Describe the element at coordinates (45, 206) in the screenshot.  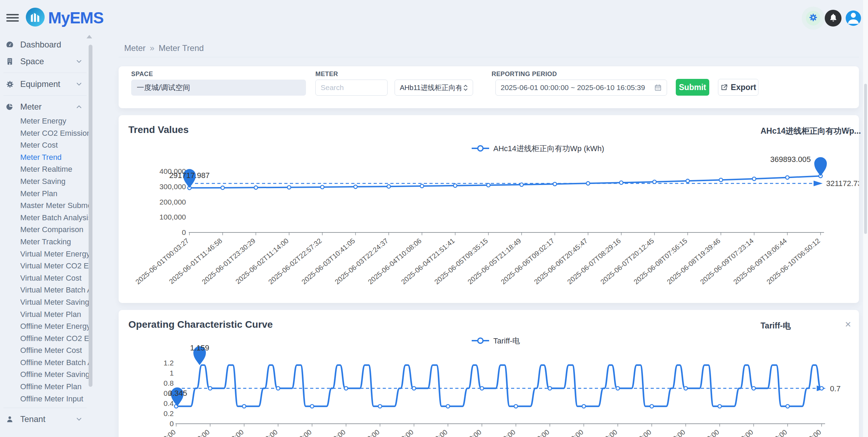
I see `sidebar-item-master-meter-submeters-balance: Master Meter Submeters Balance` at that location.